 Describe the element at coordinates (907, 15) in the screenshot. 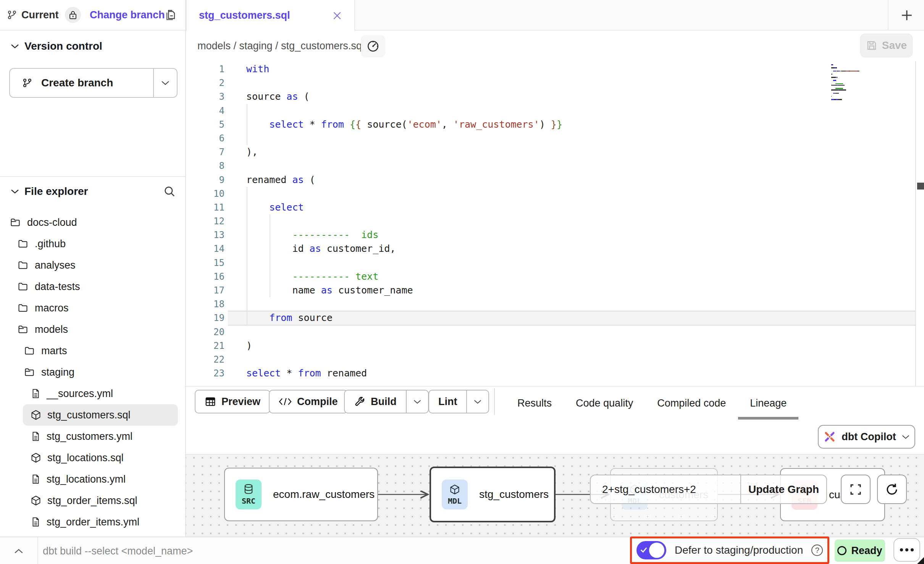

I see `plus-icon` at that location.